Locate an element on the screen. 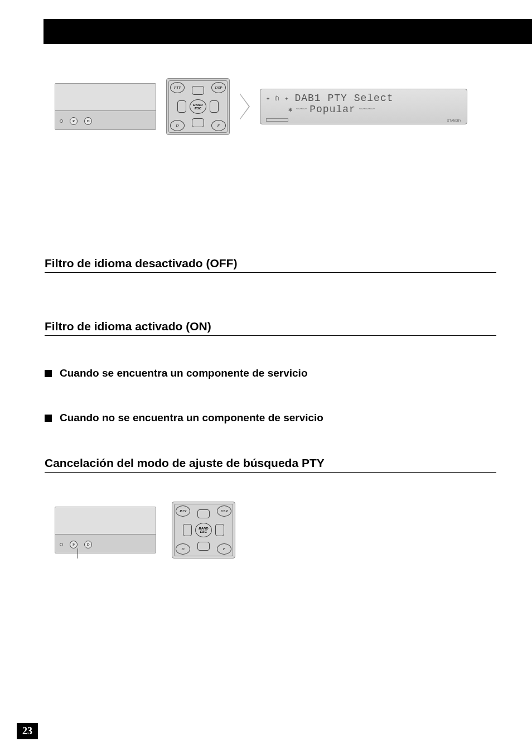 The height and width of the screenshot is (756, 532). arrow-right-icon is located at coordinates (245, 107).